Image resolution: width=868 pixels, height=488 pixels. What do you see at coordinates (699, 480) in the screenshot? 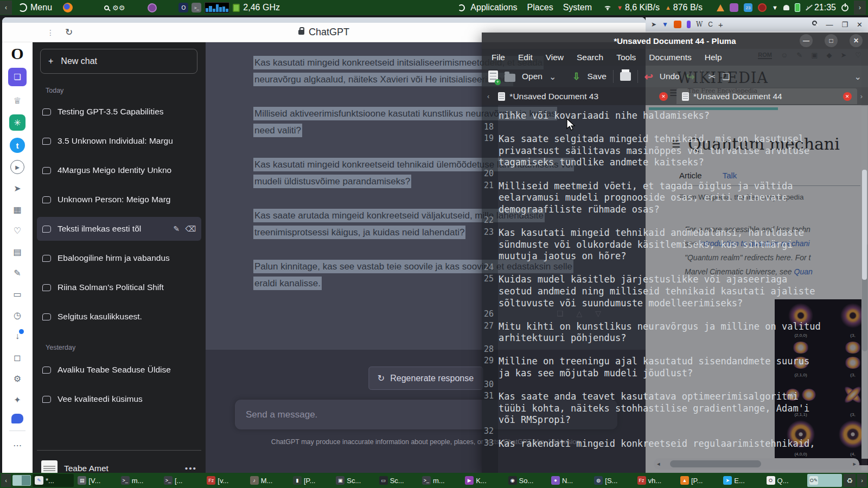
I see `taskbar-task-button: ▲ [P...` at bounding box center [699, 480].